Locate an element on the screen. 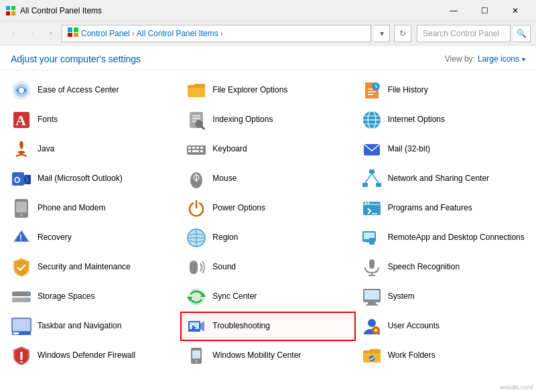  close-button: ✕ is located at coordinates (515, 11).